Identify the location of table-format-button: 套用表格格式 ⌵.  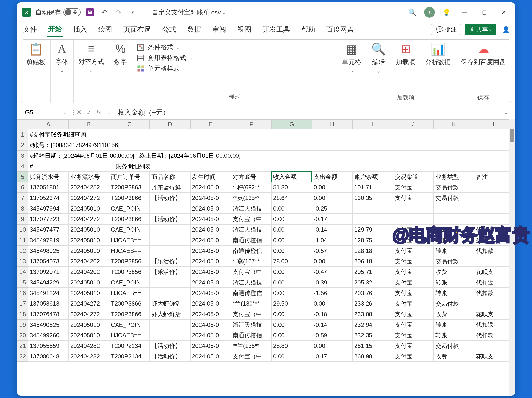
(235, 58).